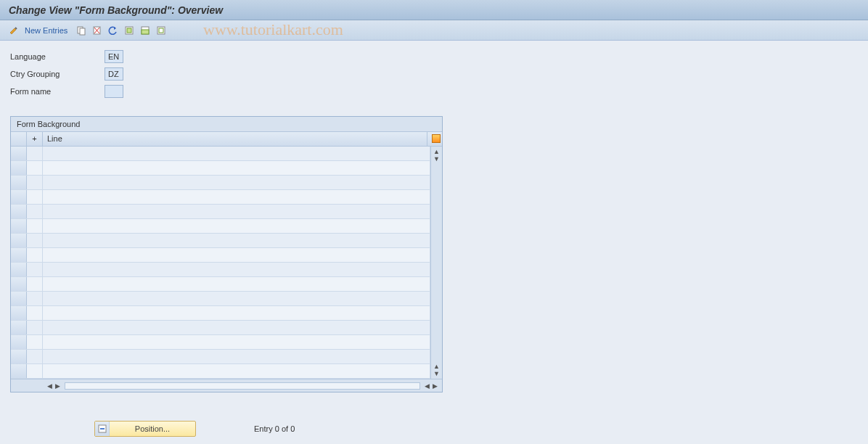 The width and height of the screenshot is (868, 444). What do you see at coordinates (242, 386) in the screenshot?
I see `hscroll-track` at bounding box center [242, 386].